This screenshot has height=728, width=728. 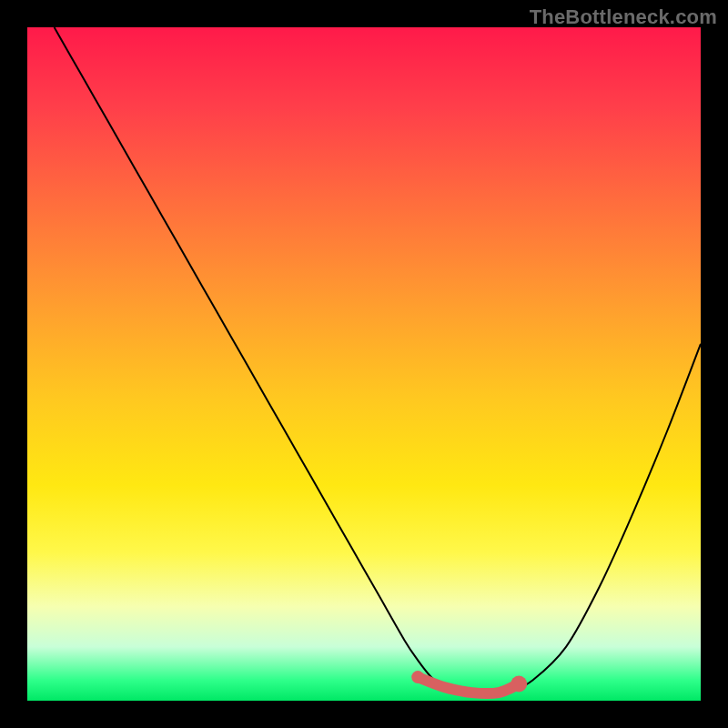 What do you see at coordinates (418, 677) in the screenshot?
I see `optimal-zone-dot-left` at bounding box center [418, 677].